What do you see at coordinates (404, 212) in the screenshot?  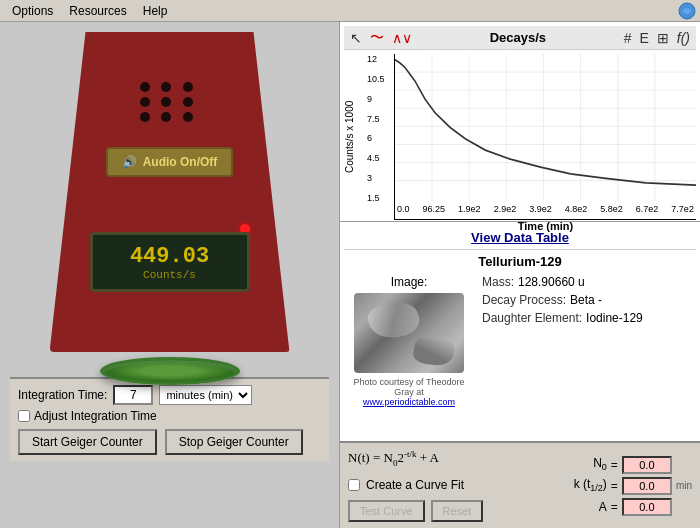 I see `x-tick: 0.0` at bounding box center [404, 212].